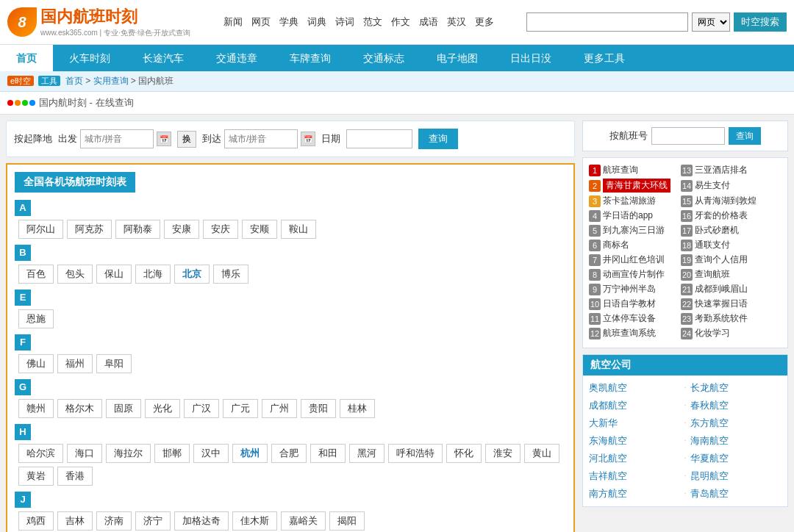 This screenshot has height=532, width=794. Describe the element at coordinates (634, 406) in the screenshot. I see `airline-chengdu: 成都航空` at that location.